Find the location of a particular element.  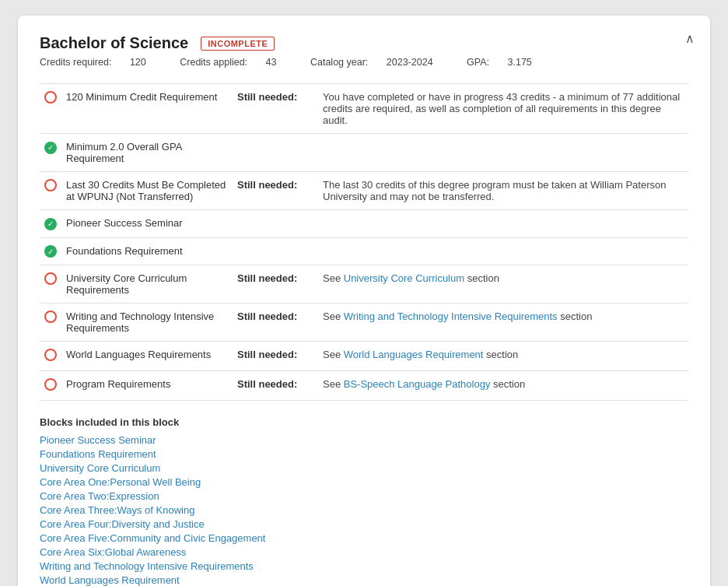

block-link: University Core Curriculum is located at coordinates (100, 468).